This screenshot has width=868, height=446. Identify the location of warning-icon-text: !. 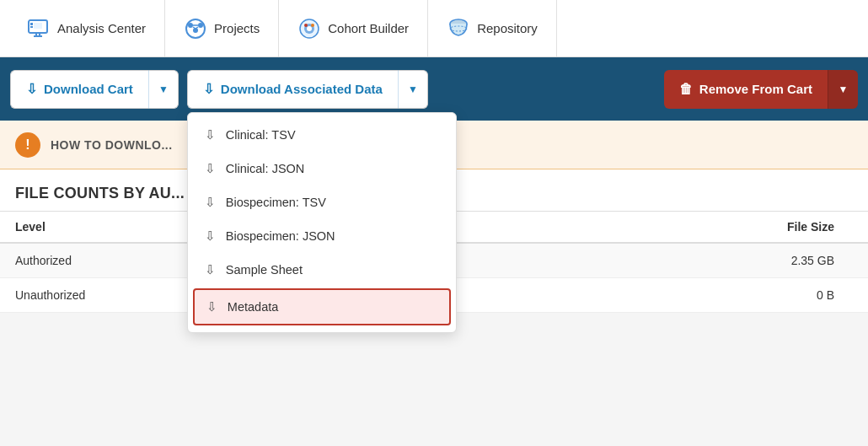
(27, 145).